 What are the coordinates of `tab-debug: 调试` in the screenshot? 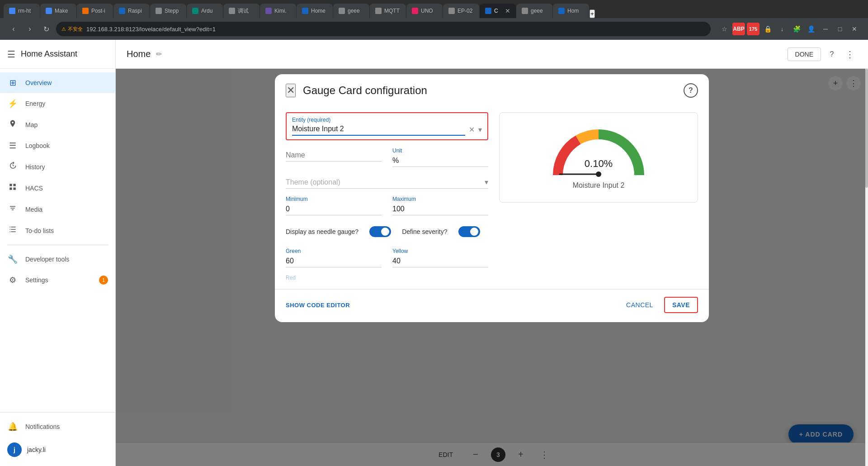 It's located at (241, 11).